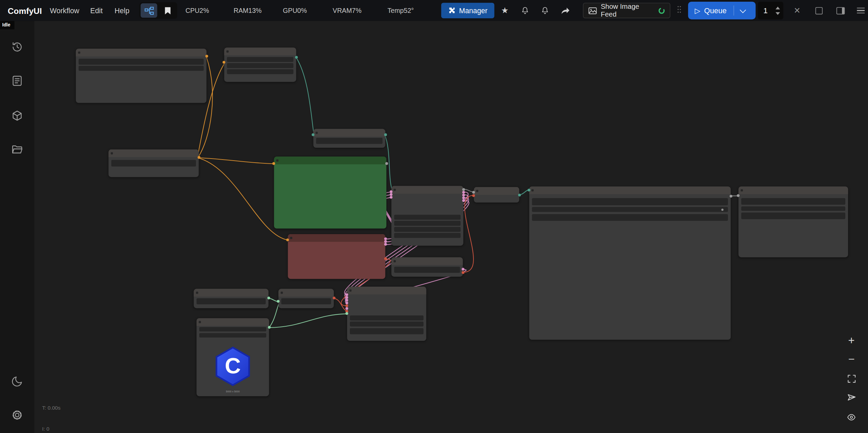 This screenshot has height=433, width=868. What do you see at coordinates (797, 11) in the screenshot?
I see `close-button: ×` at bounding box center [797, 11].